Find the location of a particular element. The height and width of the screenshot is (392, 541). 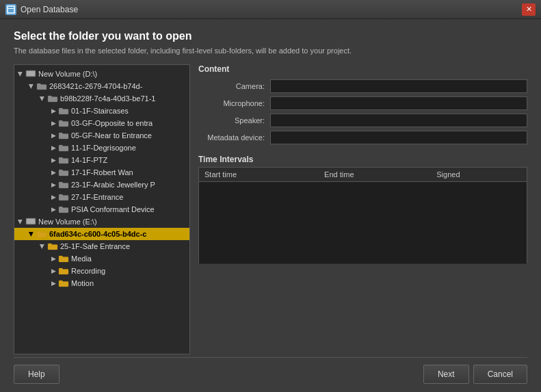

time-intervals-body is located at coordinates (363, 223).